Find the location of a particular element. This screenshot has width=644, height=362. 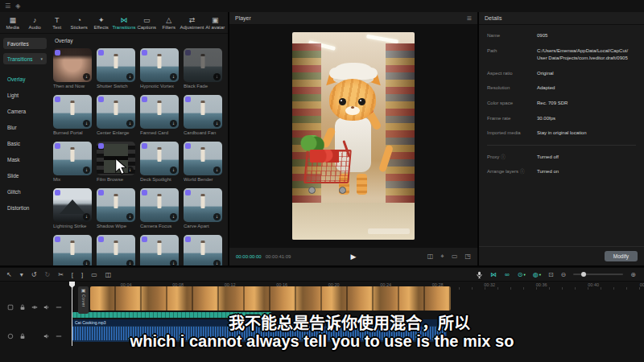

select-tool-caret: ▾ is located at coordinates (22, 275).